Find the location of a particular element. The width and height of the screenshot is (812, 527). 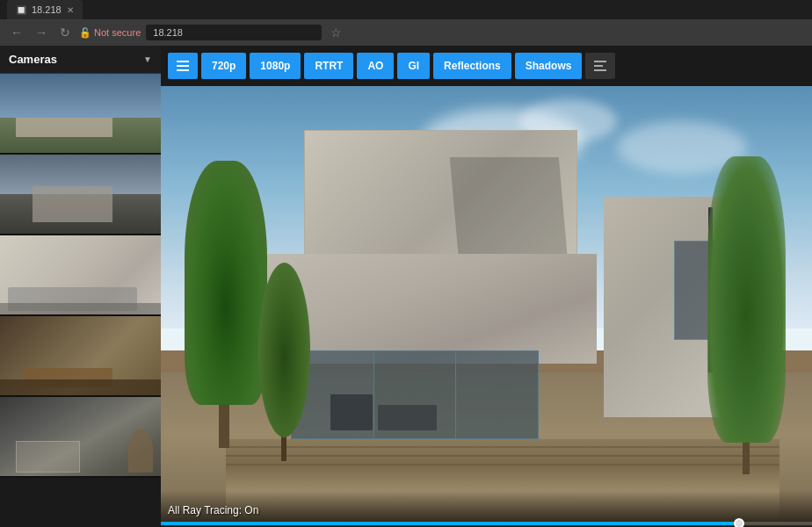

address-bar: ← → ↻ 🔓 Not secure ☆ is located at coordinates (406, 32).